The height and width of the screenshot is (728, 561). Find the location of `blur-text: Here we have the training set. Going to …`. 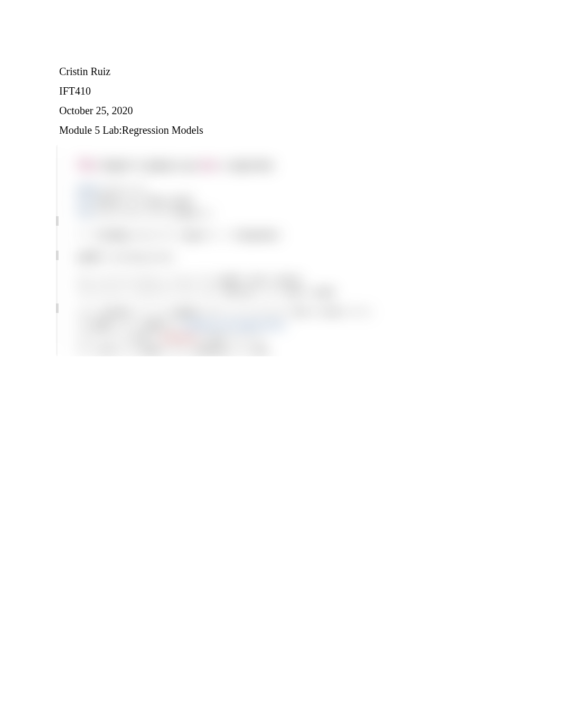

blur-text: Here we have the training set. Going to … is located at coordinates (148, 279).